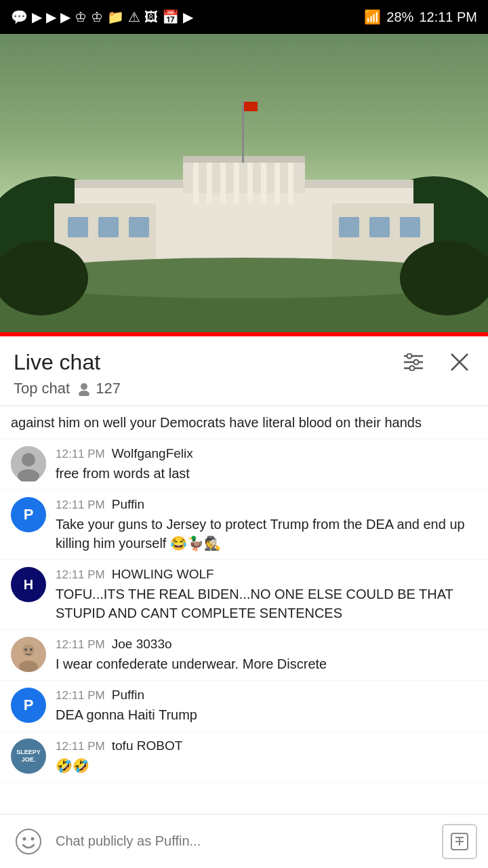 Image resolution: width=488 pixels, height=868 pixels. Describe the element at coordinates (134, 17) in the screenshot. I see `warning-icon: ⚠` at that location.